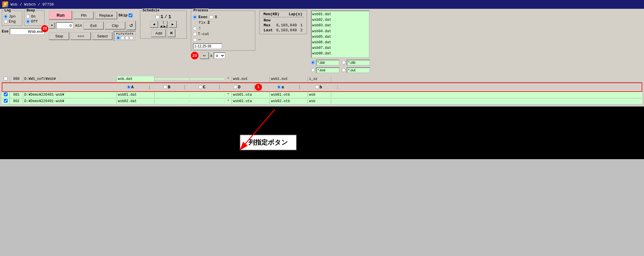 Image resolution: width=644 pixels, height=256 pixels. What do you see at coordinates (16, 101) in the screenshot?
I see `row-002-num: 002` at bounding box center [16, 101].